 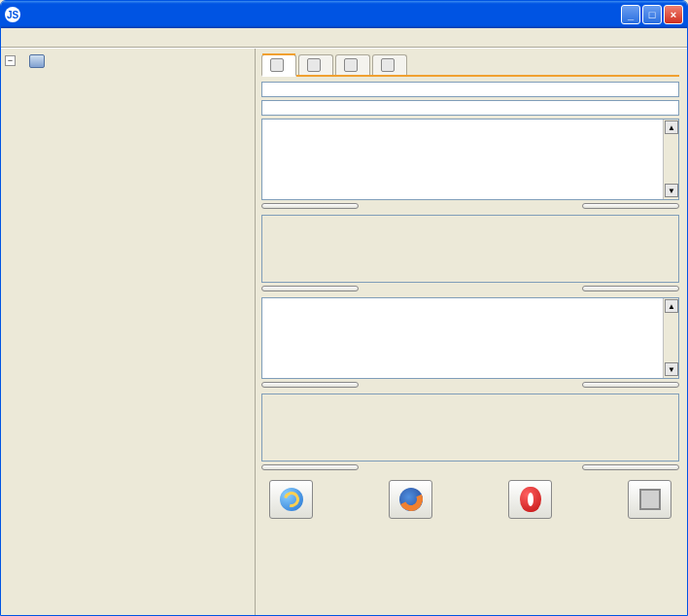 What do you see at coordinates (470, 108) in the screenshot?
I see `name-field` at bounding box center [470, 108].